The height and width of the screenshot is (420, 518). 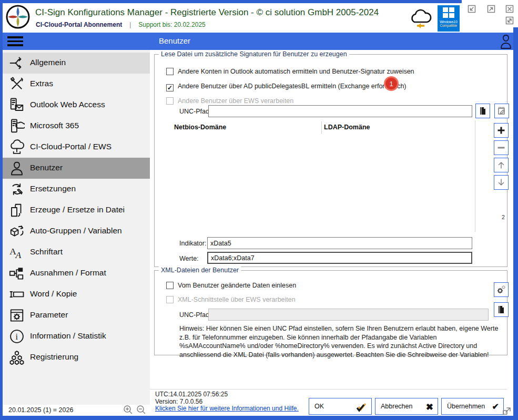 What do you see at coordinates (227, 408) in the screenshot?
I see `help-link: Klicken Sie hier für weitere Information…` at bounding box center [227, 408].